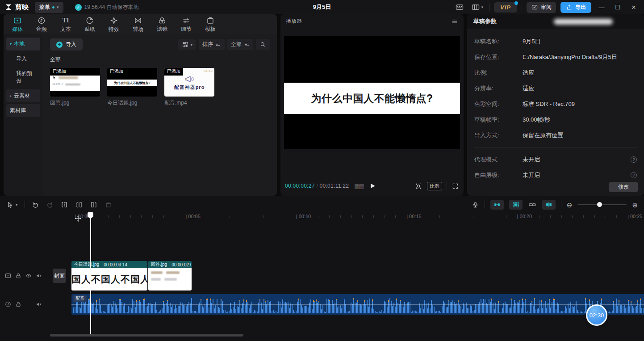 The height and width of the screenshot is (341, 644). What do you see at coordinates (456, 186) in the screenshot?
I see `fullscreen-icon` at bounding box center [456, 186].